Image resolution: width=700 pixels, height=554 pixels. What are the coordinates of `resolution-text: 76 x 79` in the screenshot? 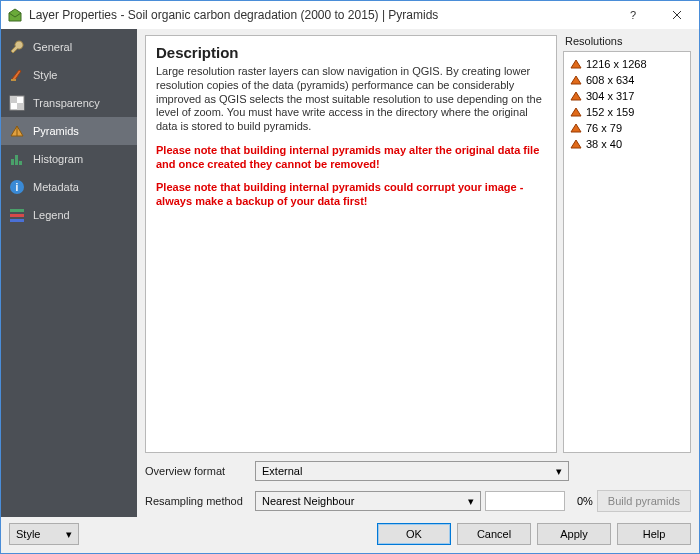 It's located at (604, 128).